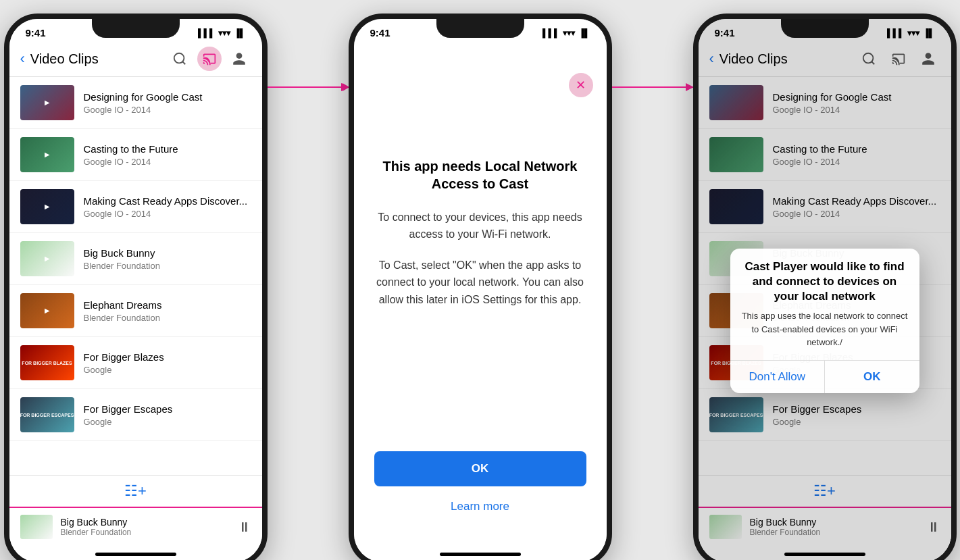  Describe the element at coordinates (480, 554) in the screenshot. I see `home-bar-middle` at that location.